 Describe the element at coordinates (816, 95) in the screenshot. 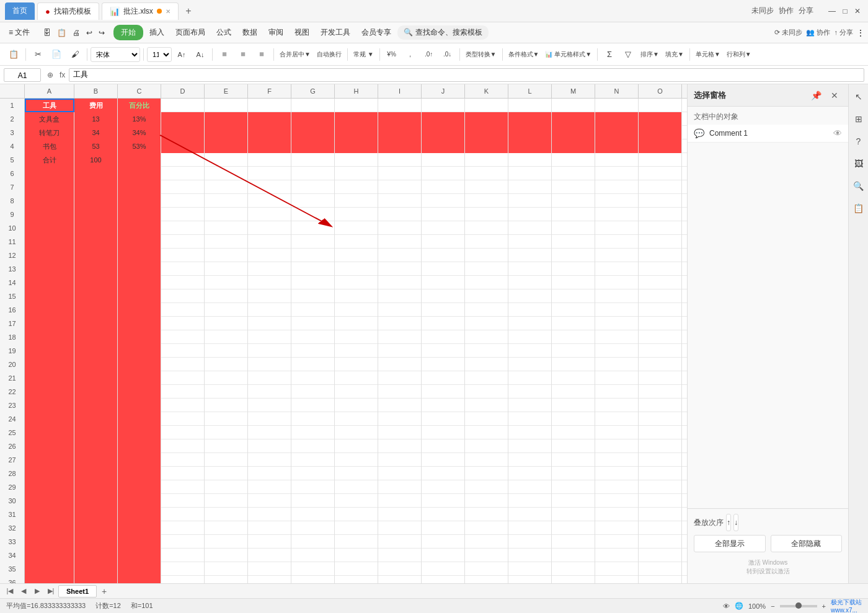

I see `panel-pin-btn: 📌` at that location.